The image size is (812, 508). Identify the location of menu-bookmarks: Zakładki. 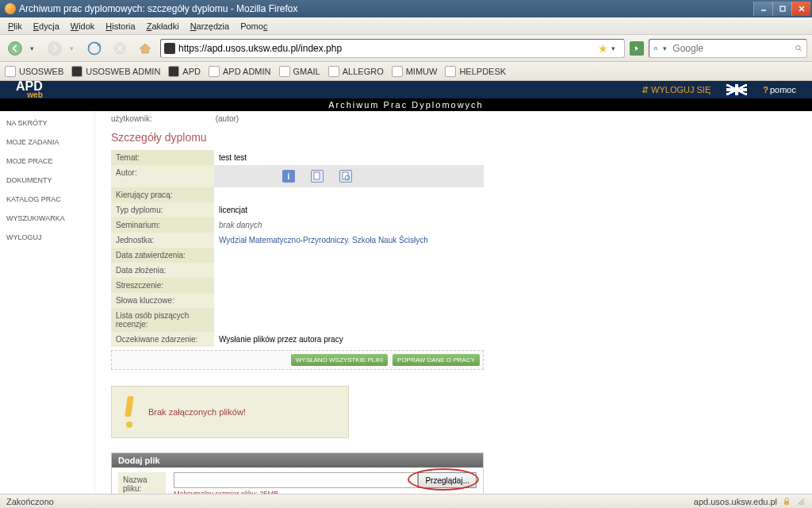
(163, 26).